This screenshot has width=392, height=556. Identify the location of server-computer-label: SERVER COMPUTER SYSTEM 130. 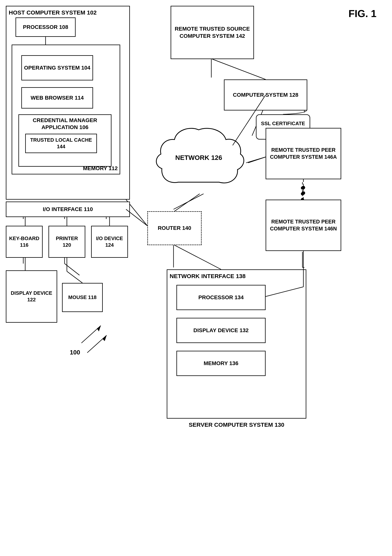
(236, 425).